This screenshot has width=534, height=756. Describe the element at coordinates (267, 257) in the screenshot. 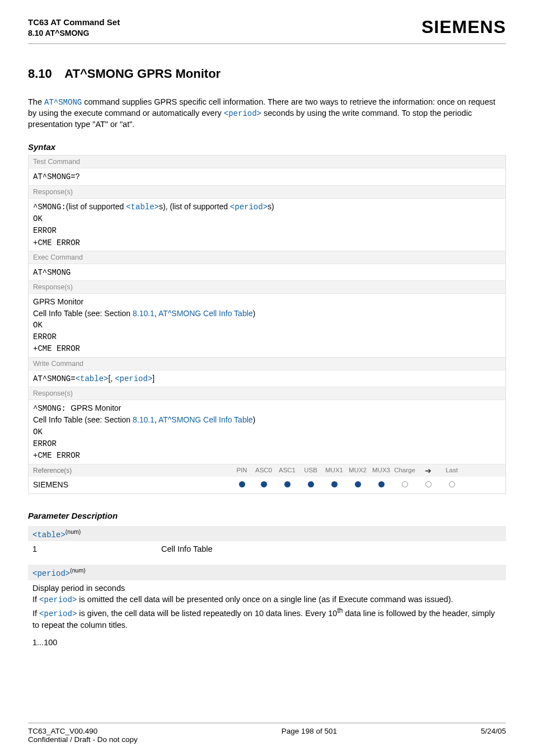

I see `exec-command-label: Exec Command` at that location.